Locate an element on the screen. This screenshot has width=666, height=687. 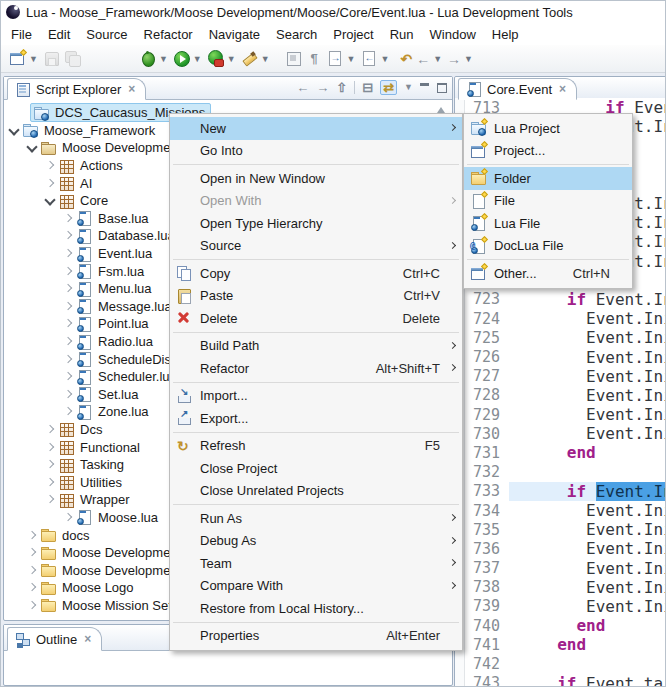
code-line-727: 727 Event.IniUnit = STATIC:FindByName( E… is located at coordinates (560, 376).